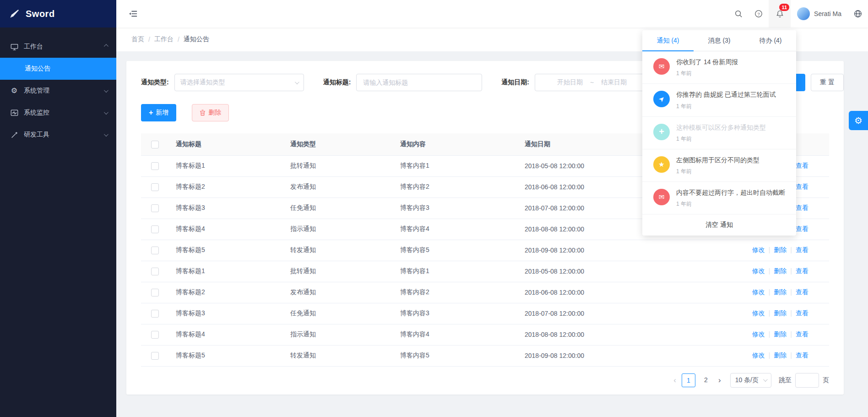  What do you see at coordinates (826, 380) in the screenshot?
I see `page-unit-label: 页` at bounding box center [826, 380].